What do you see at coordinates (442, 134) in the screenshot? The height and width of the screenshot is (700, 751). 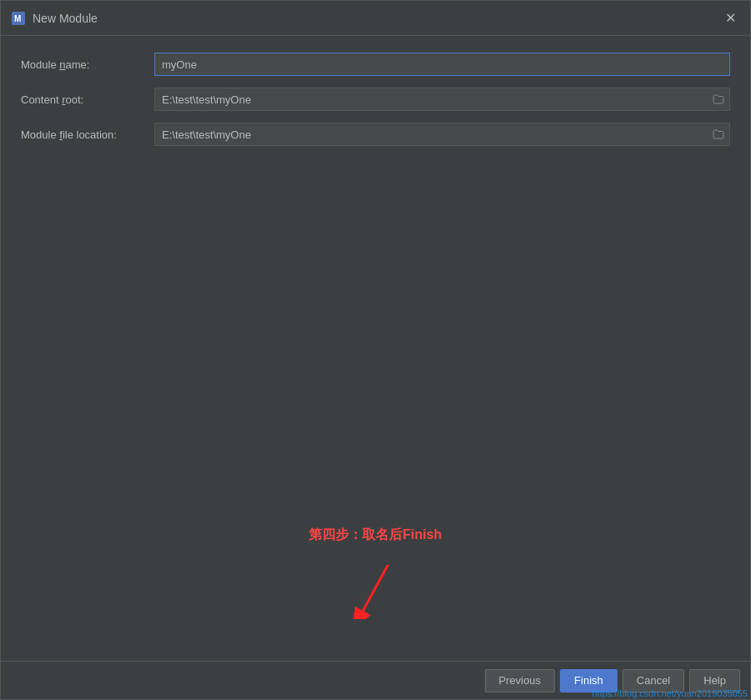 I see `module-file-location-input` at bounding box center [442, 134].